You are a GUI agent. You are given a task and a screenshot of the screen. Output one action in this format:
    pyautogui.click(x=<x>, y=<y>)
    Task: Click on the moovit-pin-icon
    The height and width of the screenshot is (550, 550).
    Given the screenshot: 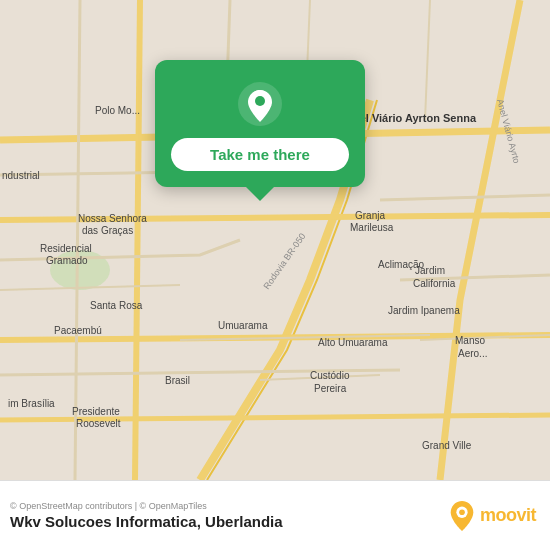 What is the action you would take?
    pyautogui.click(x=462, y=516)
    